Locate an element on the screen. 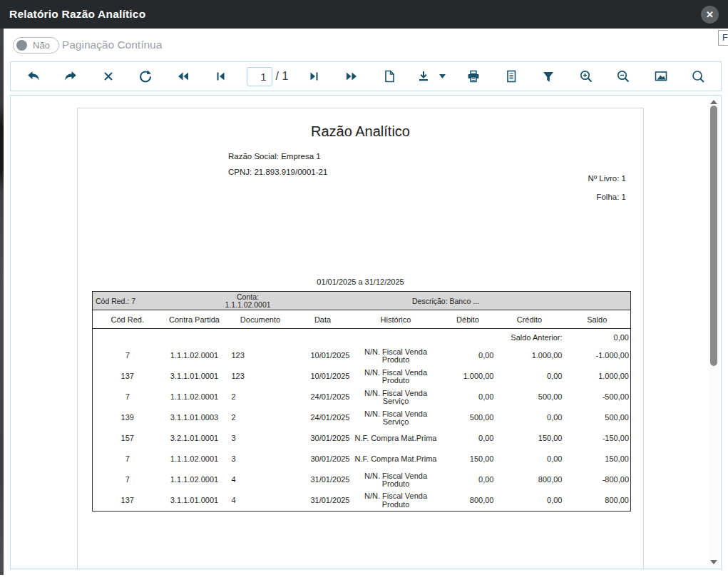 The image size is (728, 580). filter-button is located at coordinates (548, 76).